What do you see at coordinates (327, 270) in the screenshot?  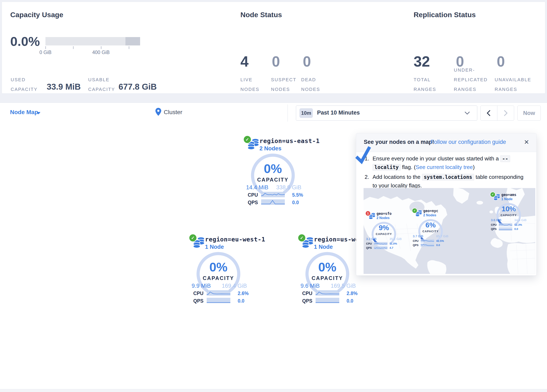 I see `region-card-us-west-1: ✓ region=us-west-1 1 Node 0% CAPACITY 9.…` at bounding box center [327, 270].